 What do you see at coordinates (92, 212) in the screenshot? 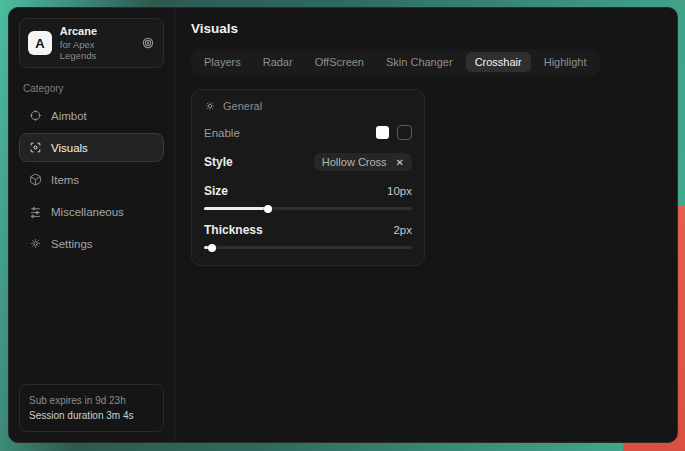
I see `sidebar-item-miscellaneous: Miscellaneous` at bounding box center [92, 212].